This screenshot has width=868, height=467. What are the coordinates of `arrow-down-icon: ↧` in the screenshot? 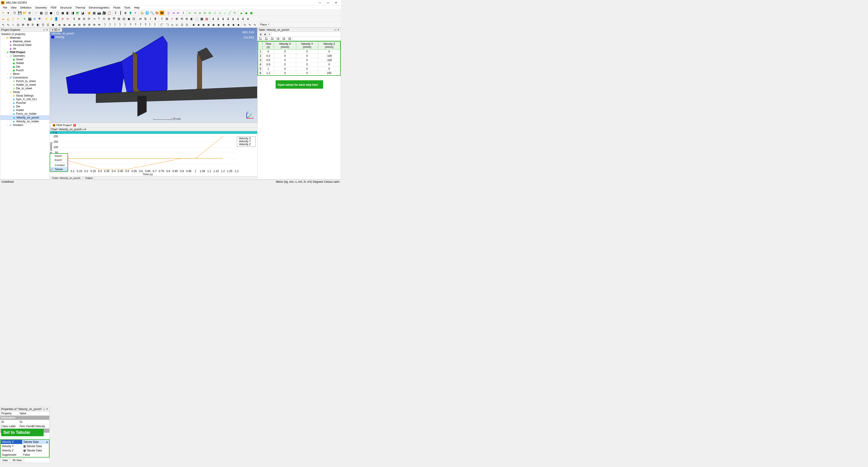 It's located at (116, 13).